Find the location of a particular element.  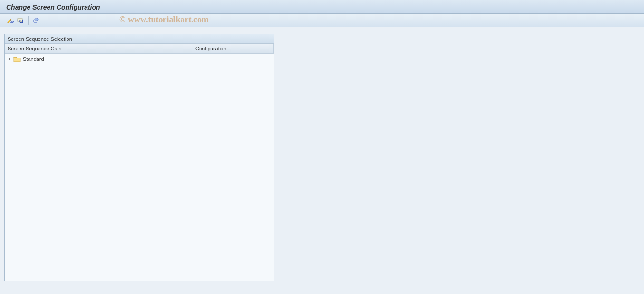

window-title: Change Screen Configuration is located at coordinates (53, 7).